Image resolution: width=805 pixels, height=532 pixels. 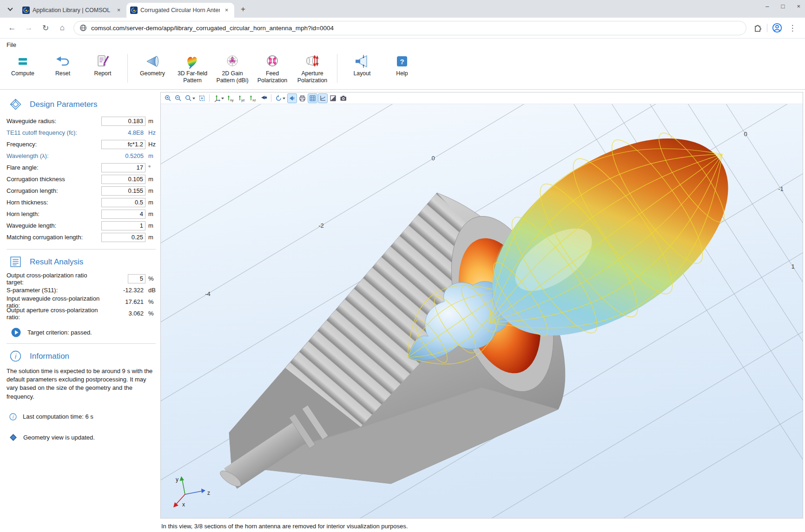 I want to click on wavelength-value: 0.5205, so click(x=124, y=156).